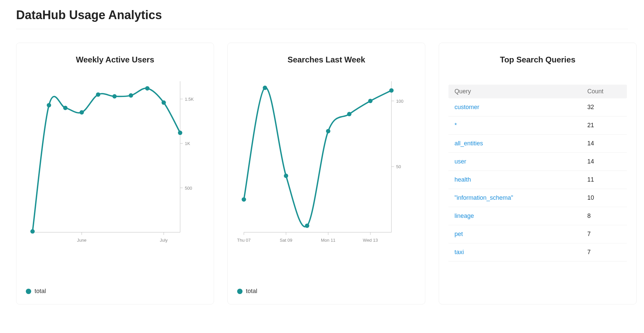  What do you see at coordinates (538, 60) in the screenshot?
I see `table-title: Top Search Queries` at bounding box center [538, 60].